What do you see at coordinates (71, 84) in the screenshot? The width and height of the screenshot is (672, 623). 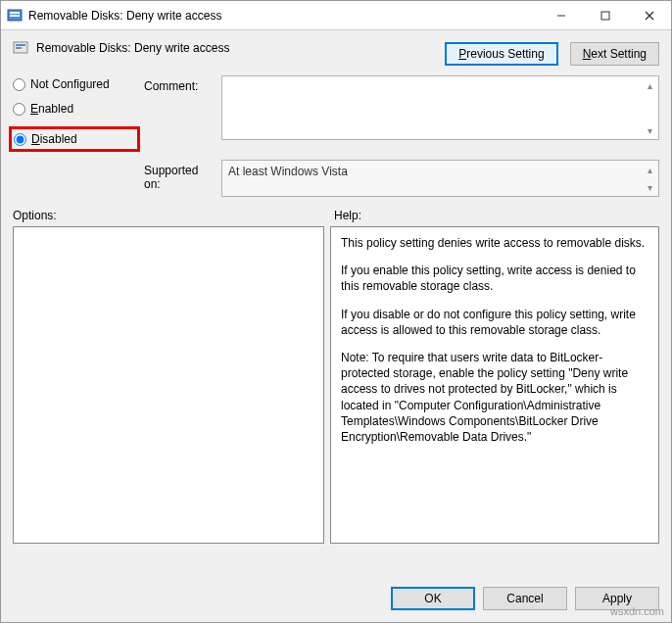 I see `radio-not-configured-label: Not Configured` at bounding box center [71, 84].